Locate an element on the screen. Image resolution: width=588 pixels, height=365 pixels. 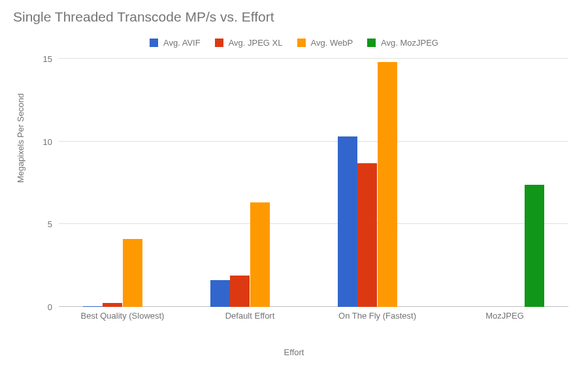
x-tick-label: On The Fly (Fastest) is located at coordinates (378, 316).